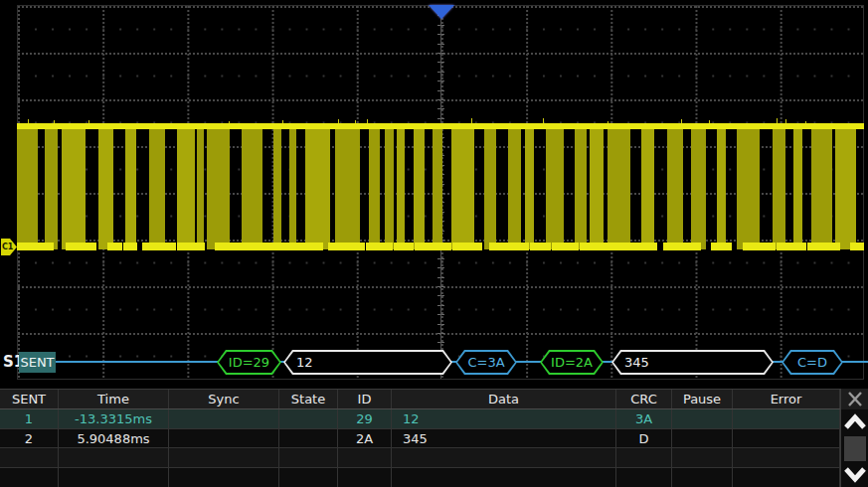 The width and height of the screenshot is (868, 487). Describe the element at coordinates (30, 439) in the screenshot. I see `cell: 2` at that location.